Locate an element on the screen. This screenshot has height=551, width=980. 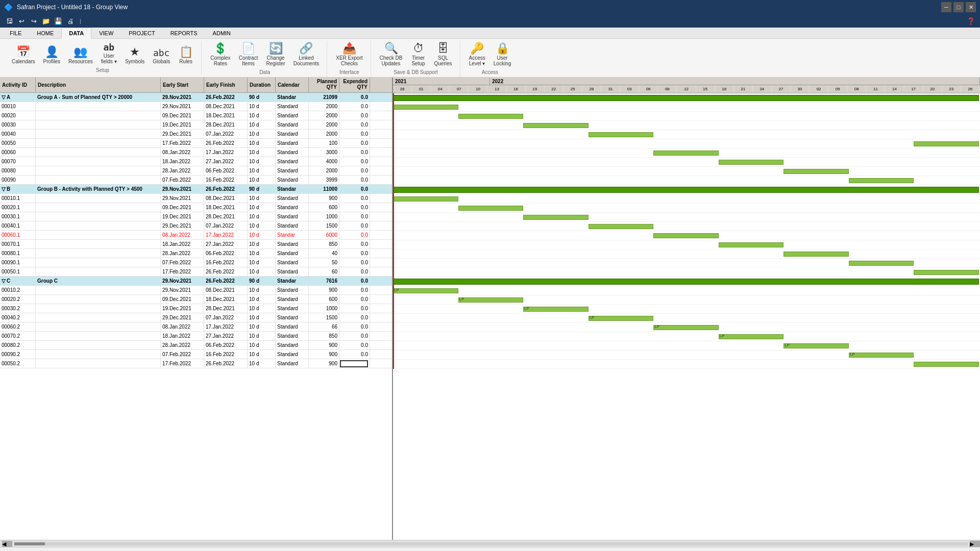
scroll-thumb is located at coordinates (30, 544).